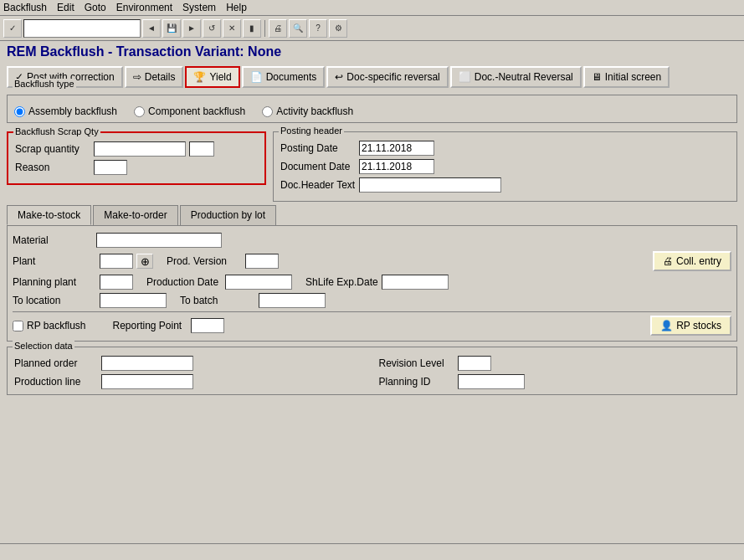  I want to click on menu-backflush: Backflush, so click(25, 8).